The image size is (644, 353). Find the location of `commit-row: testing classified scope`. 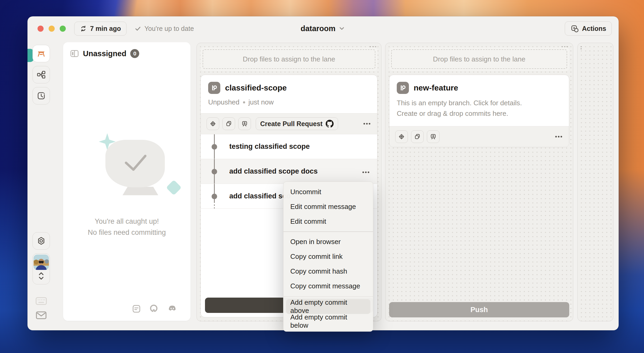

commit-row: testing classified scope is located at coordinates (289, 147).